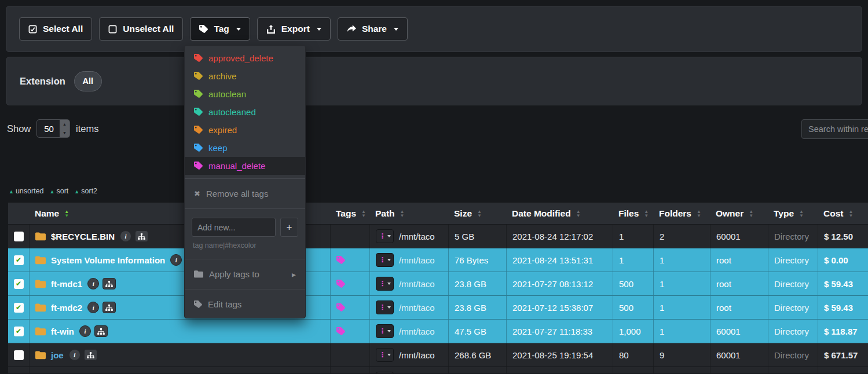 The width and height of the screenshot is (868, 374). Describe the element at coordinates (41, 284) in the screenshot. I see `folder-icon` at that location.